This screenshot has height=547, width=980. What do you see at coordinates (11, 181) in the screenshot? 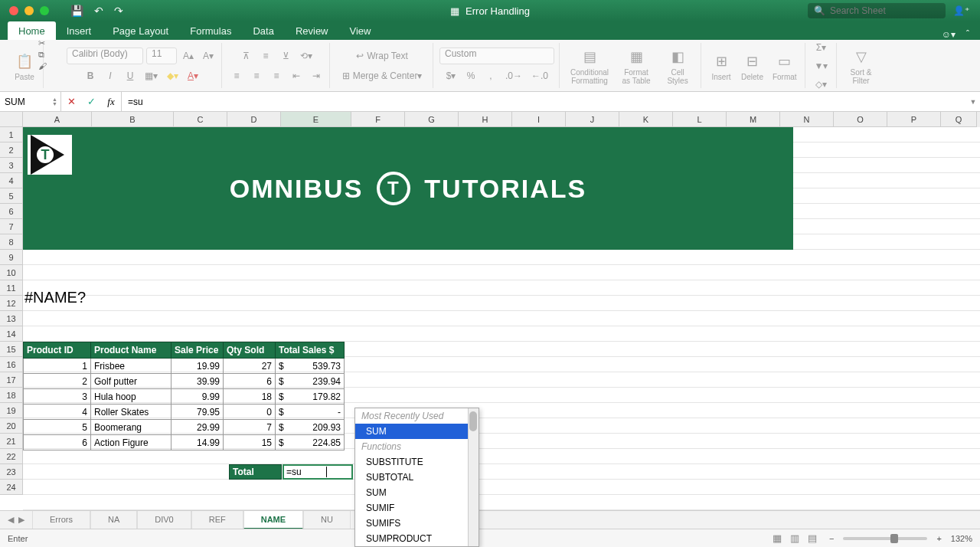
I see `row-header-4: 4` at bounding box center [11, 181].